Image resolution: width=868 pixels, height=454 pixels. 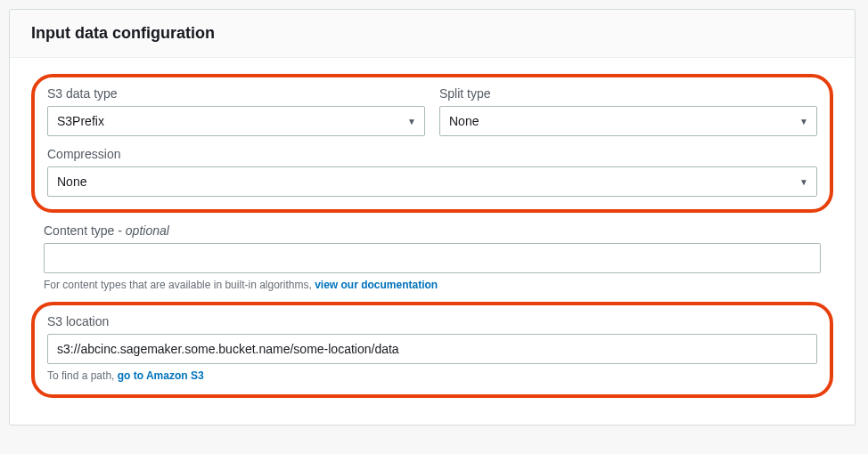 I want to click on field-content-type: Content type - optional For content type…, so click(x=432, y=257).